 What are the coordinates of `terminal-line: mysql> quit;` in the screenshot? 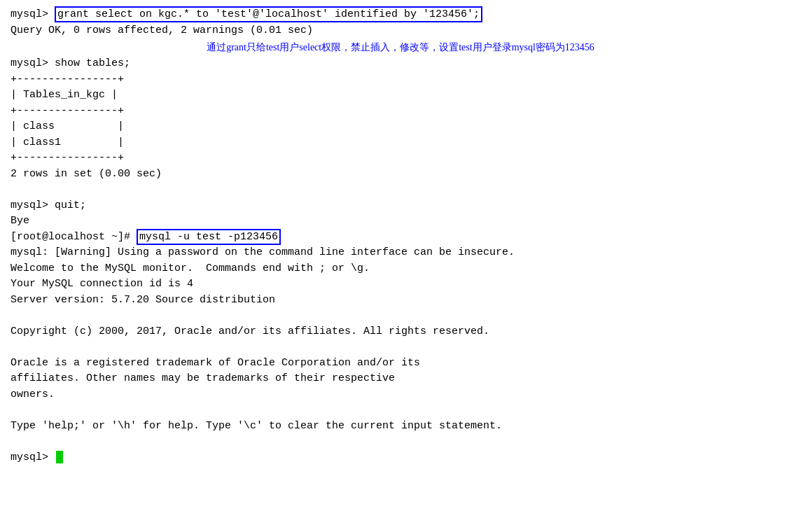 It's located at (400, 206).